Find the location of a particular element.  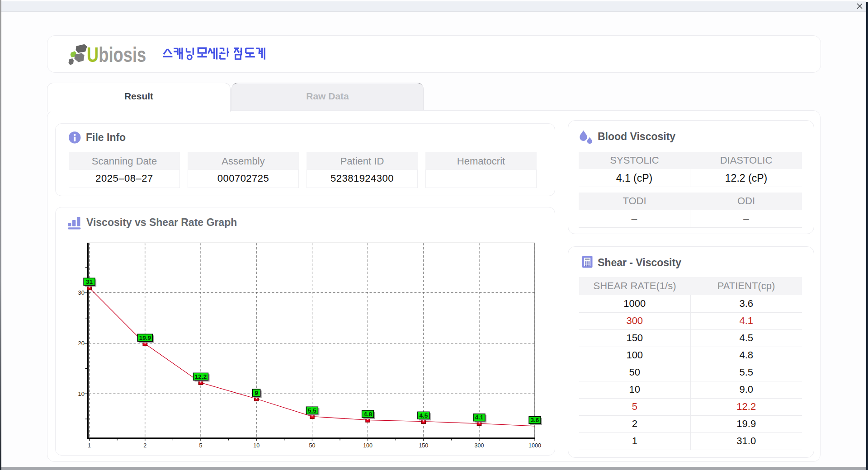

svg-text: 1 is located at coordinates (90, 446).